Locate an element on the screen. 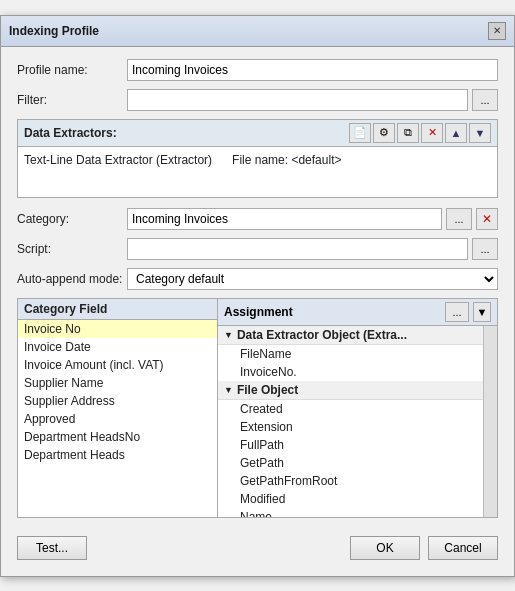 The height and width of the screenshot is (591, 515). script-label: Script: is located at coordinates (72, 249).